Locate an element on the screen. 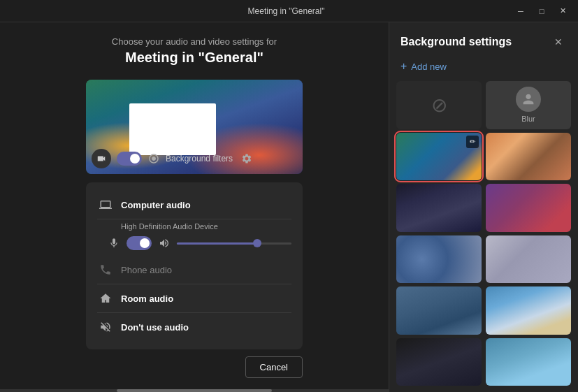 This screenshot has width=578, height=392. video-controls: Background filters is located at coordinates (173, 159).